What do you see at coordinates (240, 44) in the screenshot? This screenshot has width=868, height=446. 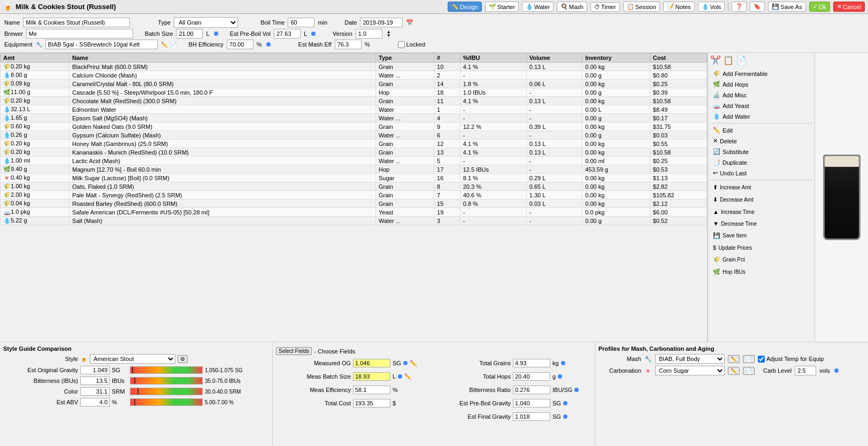 I see `bh-eff-input` at bounding box center [240, 44].